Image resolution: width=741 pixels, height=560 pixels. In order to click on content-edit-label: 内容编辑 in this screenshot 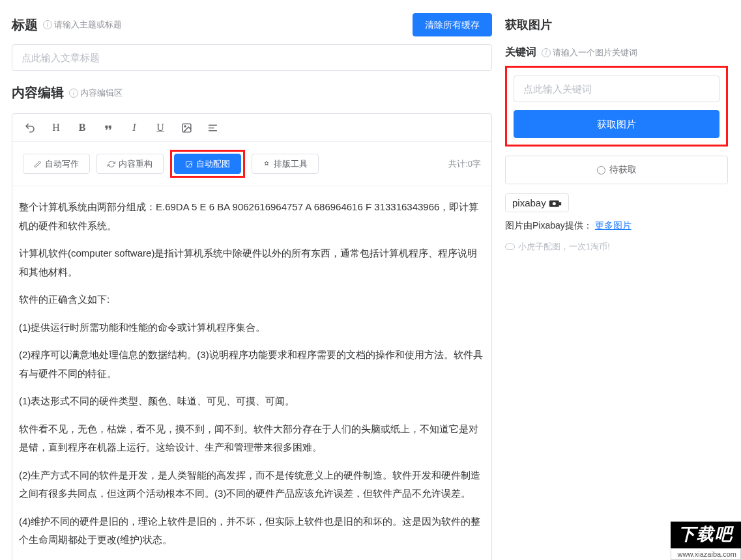, I will do `click(38, 92)`.